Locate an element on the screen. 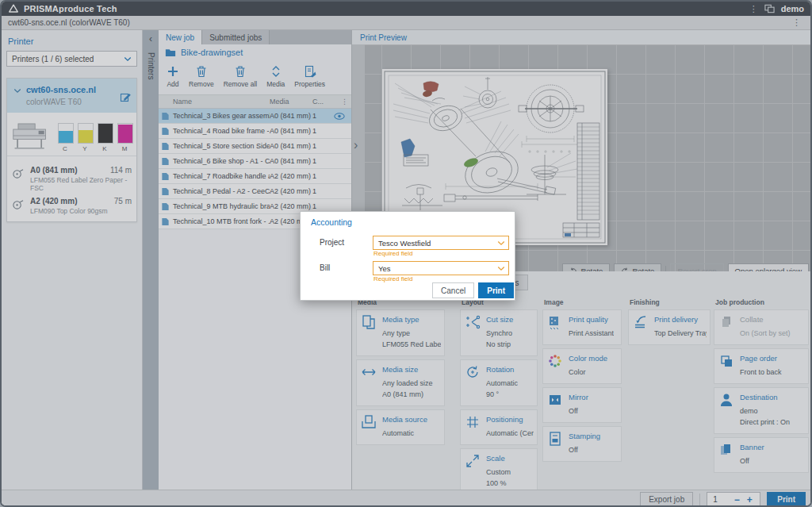  dialog-title: Accounting is located at coordinates (412, 222).